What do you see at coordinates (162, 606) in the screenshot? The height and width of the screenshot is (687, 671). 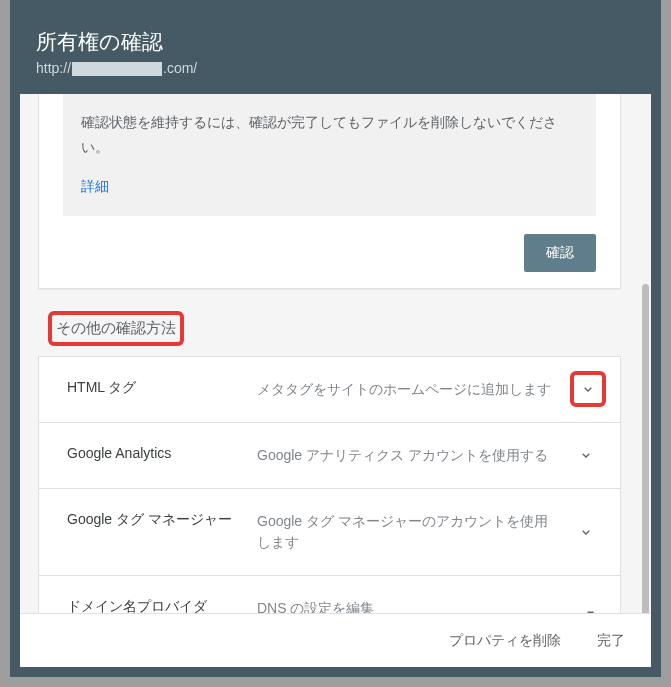 I see `method-title: ドメイン名プロバイダ` at bounding box center [162, 606].